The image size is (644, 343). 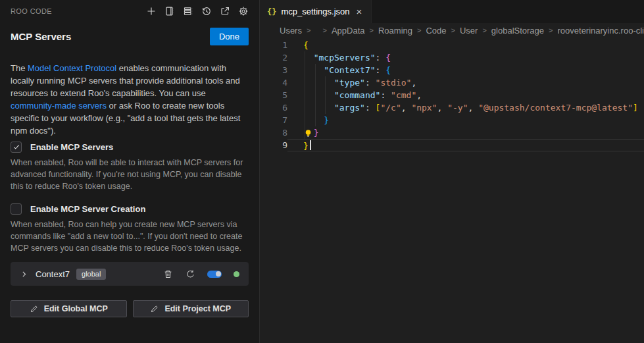 I want to click on settings-gear-icon, so click(x=243, y=12).